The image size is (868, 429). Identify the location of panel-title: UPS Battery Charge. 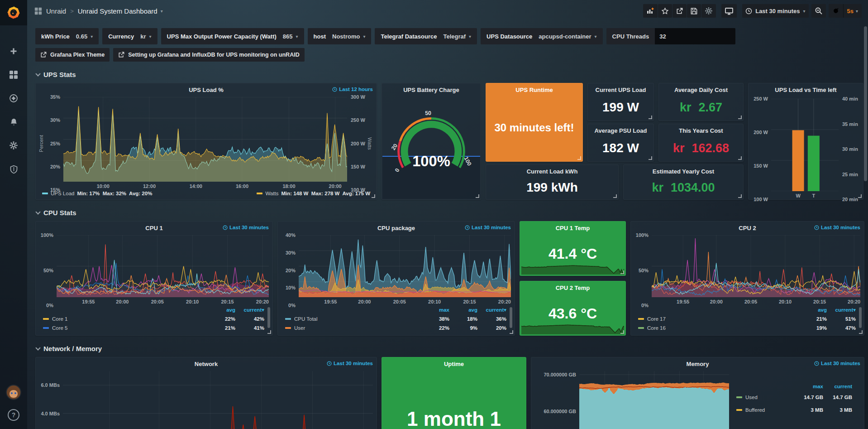
(431, 90).